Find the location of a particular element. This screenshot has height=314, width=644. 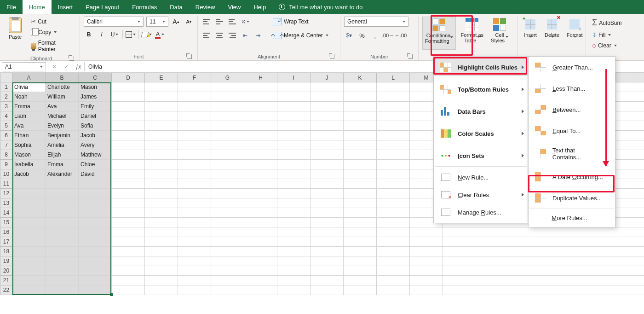

cell-J12 is located at coordinates (327, 193).